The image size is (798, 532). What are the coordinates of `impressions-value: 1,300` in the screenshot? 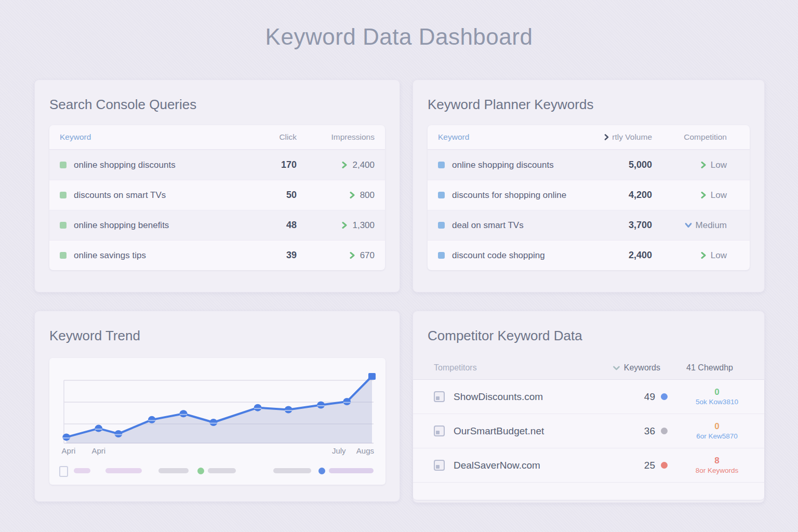 It's located at (364, 225).